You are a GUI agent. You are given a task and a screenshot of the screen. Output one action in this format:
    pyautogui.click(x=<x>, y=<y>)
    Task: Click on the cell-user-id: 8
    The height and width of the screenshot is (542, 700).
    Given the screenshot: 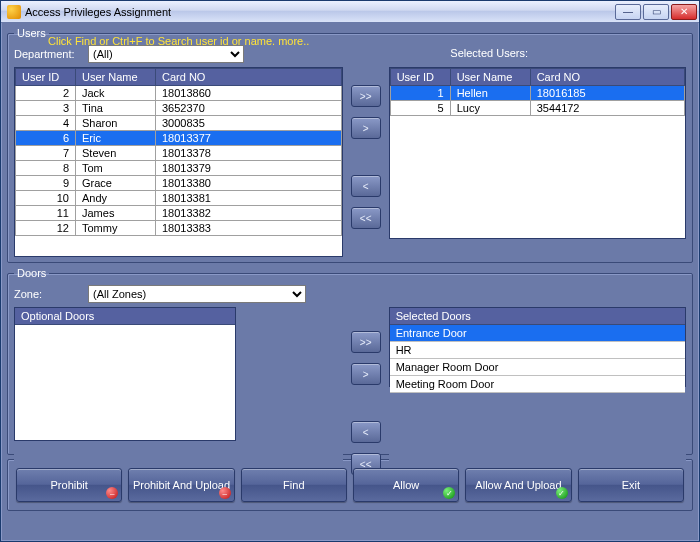 What is the action you would take?
    pyautogui.click(x=46, y=168)
    